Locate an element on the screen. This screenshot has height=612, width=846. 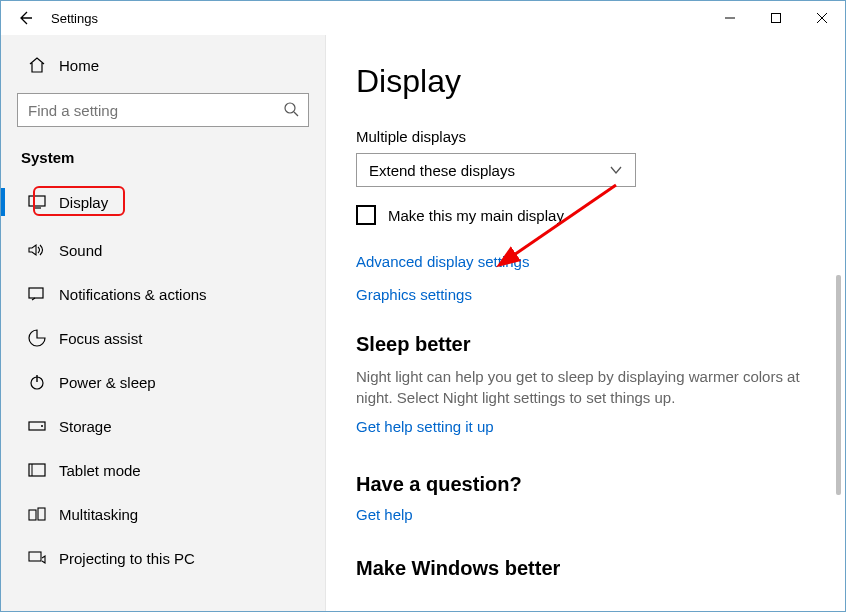
scrollbar is located at coordinates (838, 385).